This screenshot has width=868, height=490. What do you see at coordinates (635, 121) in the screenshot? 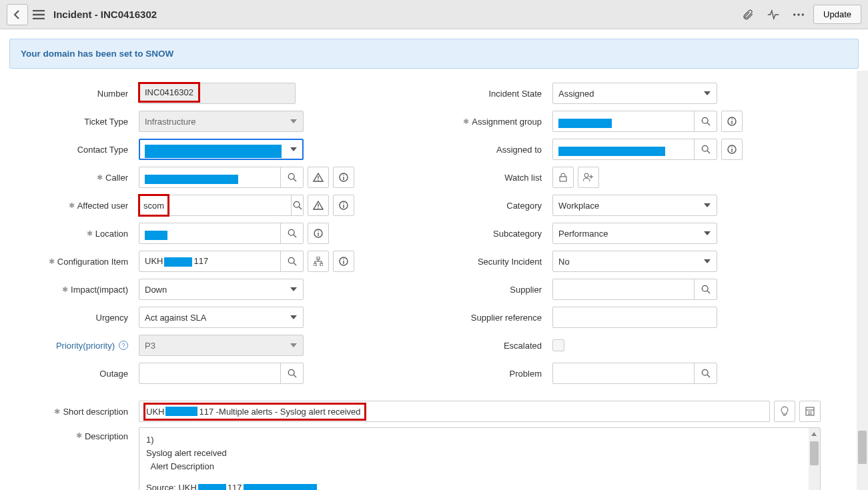
I see `assignment-group-lookup` at bounding box center [635, 121].